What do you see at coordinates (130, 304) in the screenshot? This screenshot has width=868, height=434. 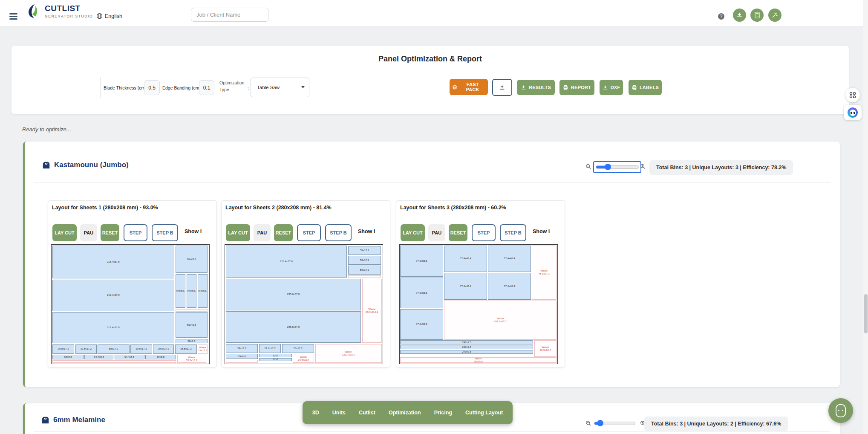 I see `cutting-diagram: 216.4x57.860x45.819.8x63.219.8x63.219.6x…` at bounding box center [130, 304].